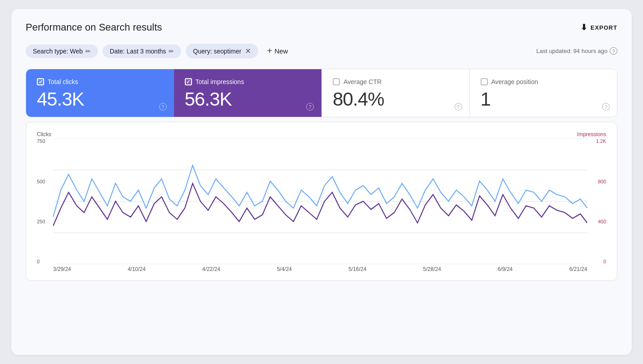 The image size is (643, 364). Describe the element at coordinates (137, 269) in the screenshot. I see `x-label-2: 4/10/24` at that location.